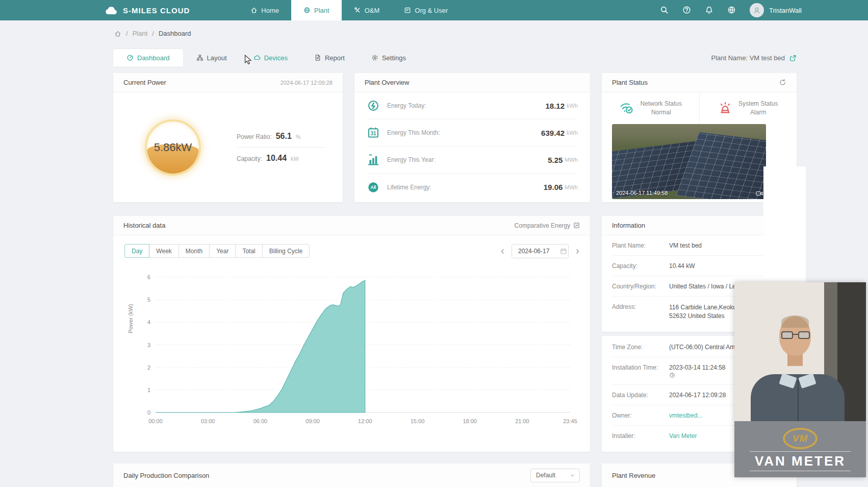  I want to click on vm-monogram: VM, so click(800, 439).